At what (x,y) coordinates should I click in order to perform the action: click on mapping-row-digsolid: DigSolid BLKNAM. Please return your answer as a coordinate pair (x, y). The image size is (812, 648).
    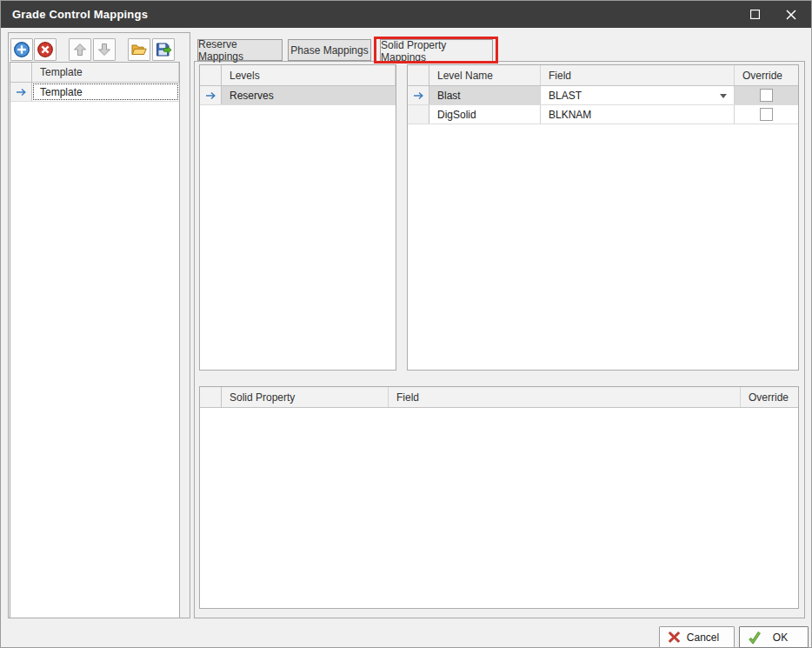
    Looking at the image, I should click on (603, 115).